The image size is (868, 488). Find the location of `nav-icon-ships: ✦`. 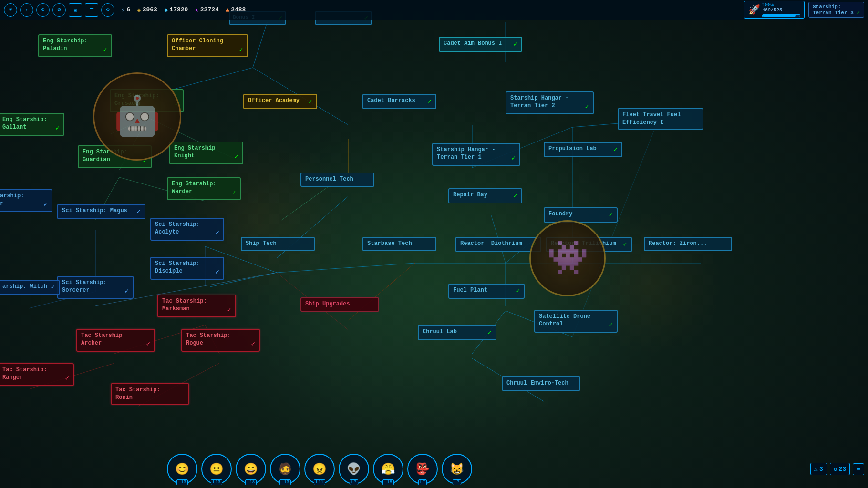

nav-icon-ships: ✦ is located at coordinates (27, 10).